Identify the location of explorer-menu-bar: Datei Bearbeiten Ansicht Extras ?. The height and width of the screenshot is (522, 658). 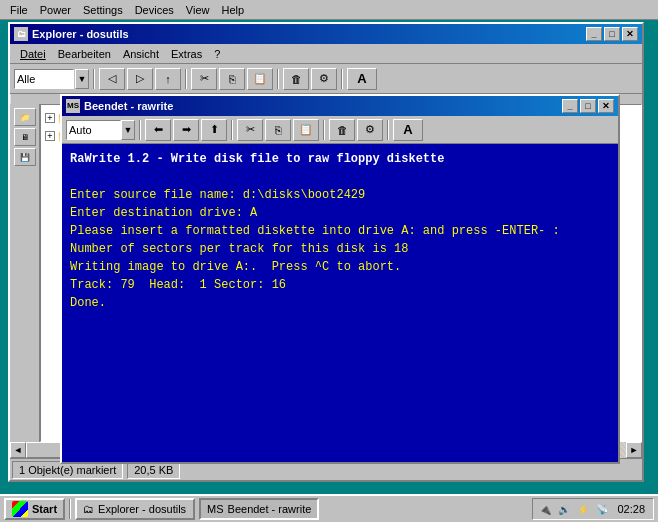
(326, 54).